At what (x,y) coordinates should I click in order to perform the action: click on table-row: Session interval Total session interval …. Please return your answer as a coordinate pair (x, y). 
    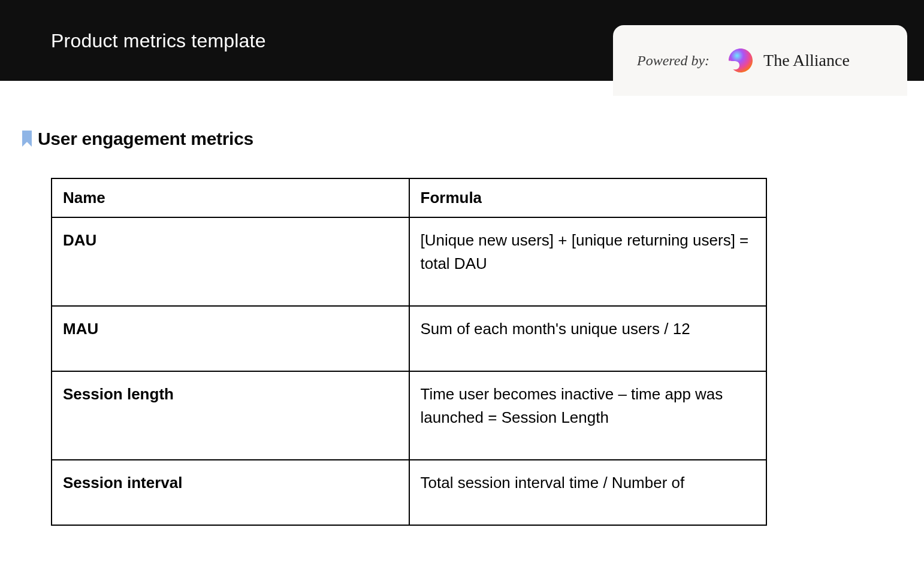
    Looking at the image, I should click on (409, 492).